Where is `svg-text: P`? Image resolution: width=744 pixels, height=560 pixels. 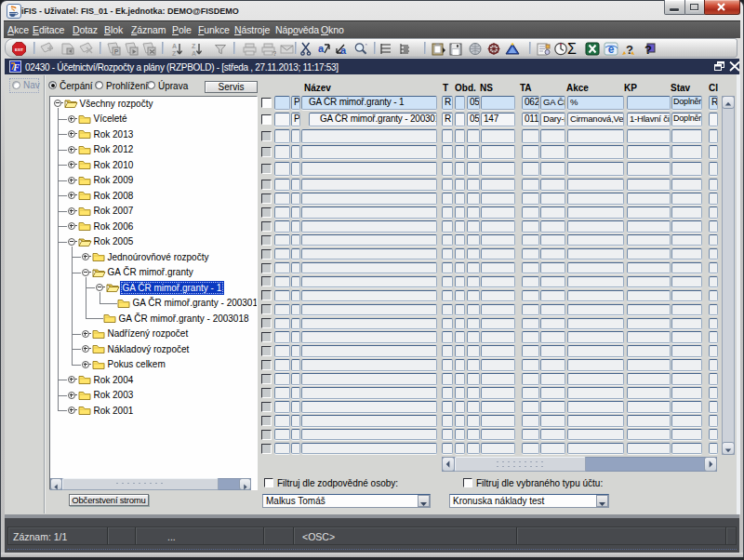 svg-text: P is located at coordinates (117, 52).